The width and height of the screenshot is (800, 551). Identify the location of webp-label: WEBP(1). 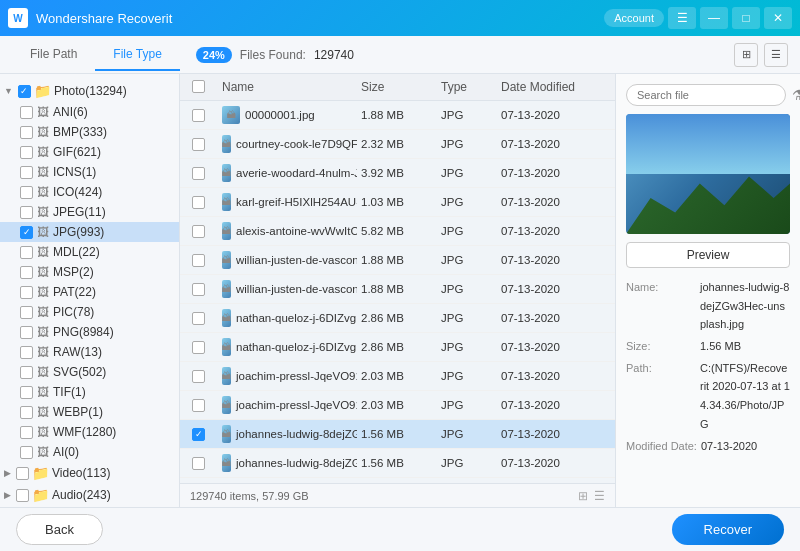
(78, 412).